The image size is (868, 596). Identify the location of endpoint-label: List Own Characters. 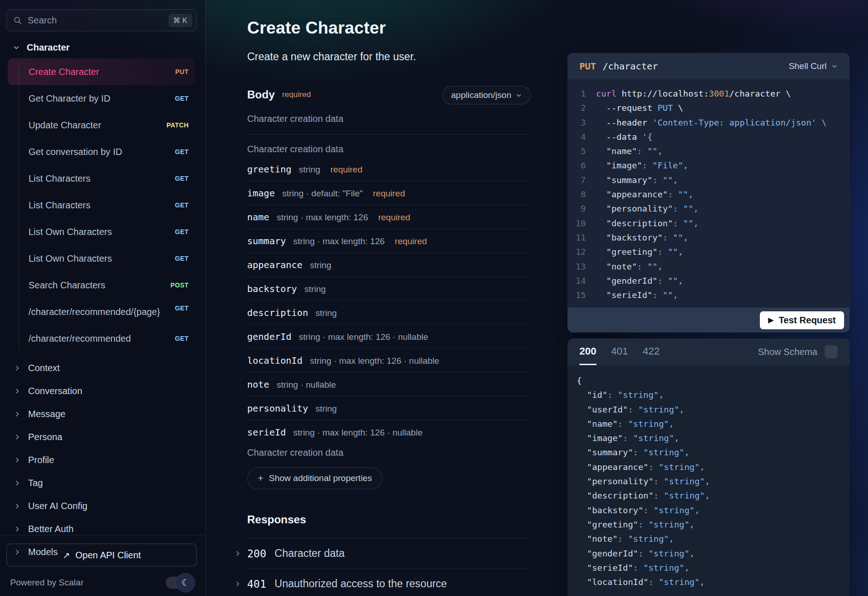
(102, 258).